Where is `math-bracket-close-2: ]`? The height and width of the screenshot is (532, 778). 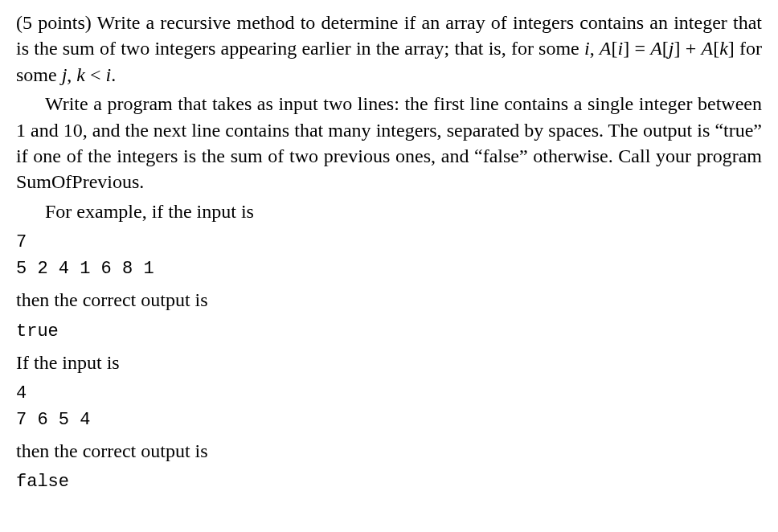 math-bracket-close-2: ] is located at coordinates (678, 48).